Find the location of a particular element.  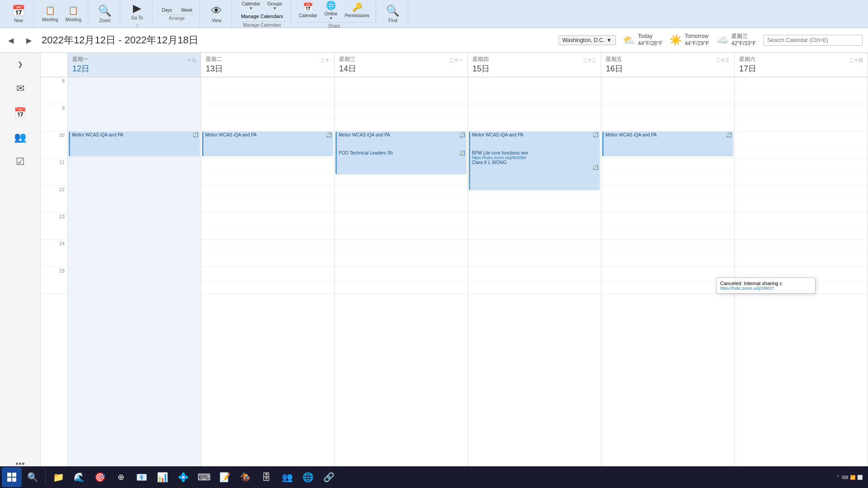

lunar-thu: 二十二 is located at coordinates (590, 61).